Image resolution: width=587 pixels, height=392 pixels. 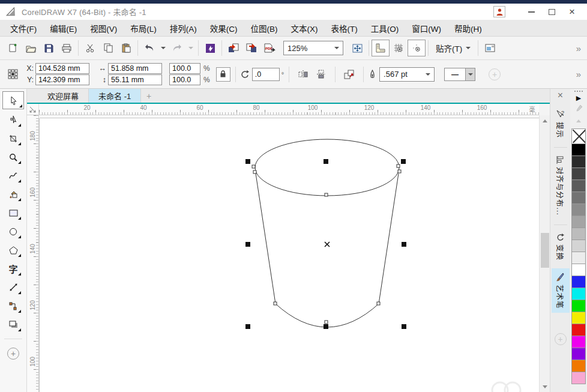 I want to click on tab-welcome-screen: 欢迎屏幕, so click(x=64, y=96).